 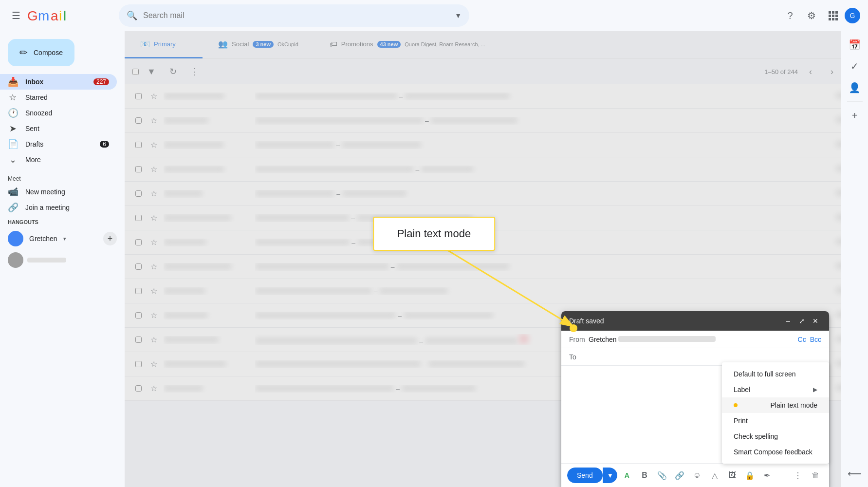 I want to click on compose-header-icons: – ⤢ ✕, so click(x=802, y=321).